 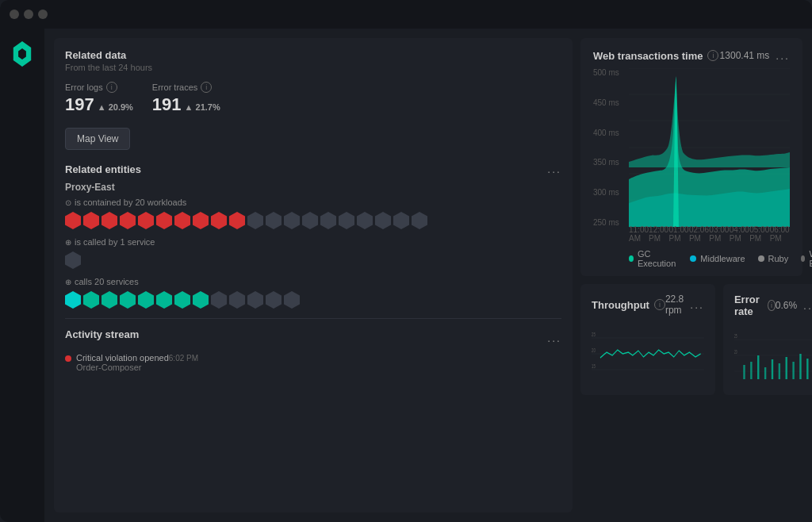 What do you see at coordinates (783, 56) in the screenshot?
I see `main-chart-menu: ...` at bounding box center [783, 56].